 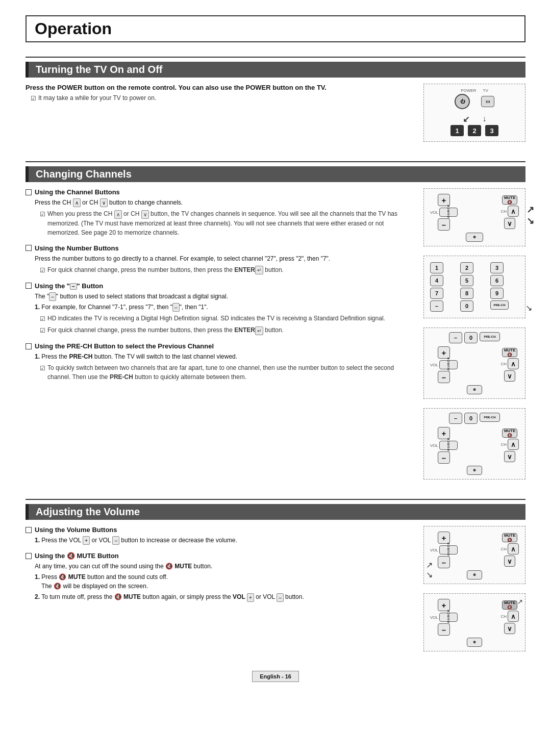 I want to click on num-7: 7, so click(x=437, y=293).